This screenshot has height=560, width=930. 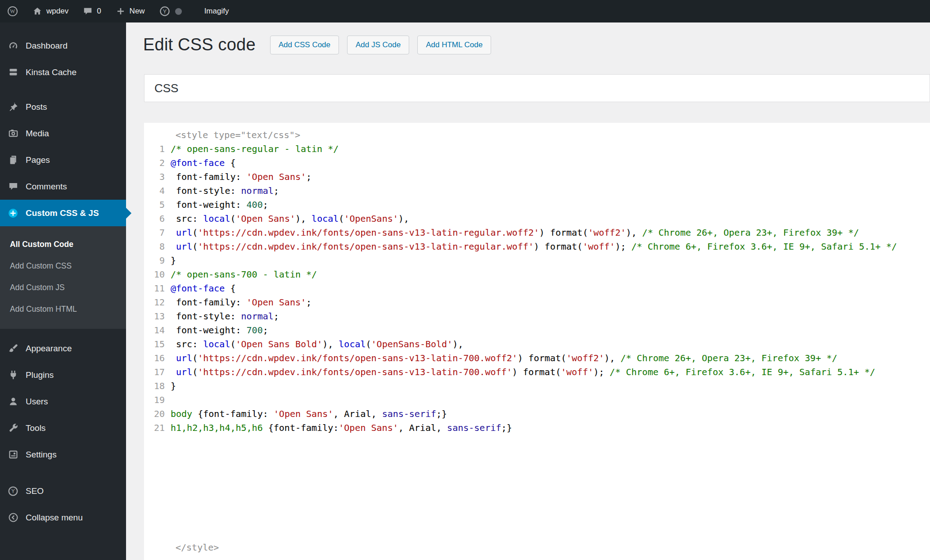 I want to click on pushpin-icon, so click(x=13, y=107).